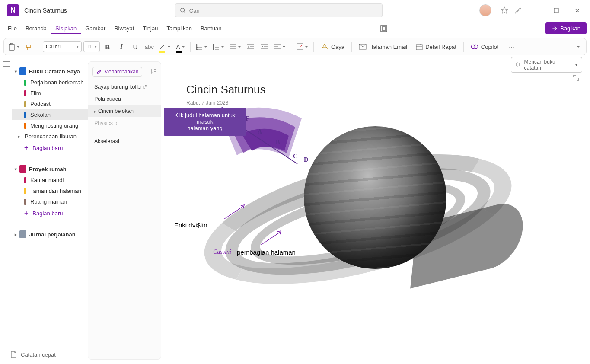 The width and height of the screenshot is (590, 364). Describe the element at coordinates (150, 29) in the screenshot. I see `menu-review: Tinjau` at that location.